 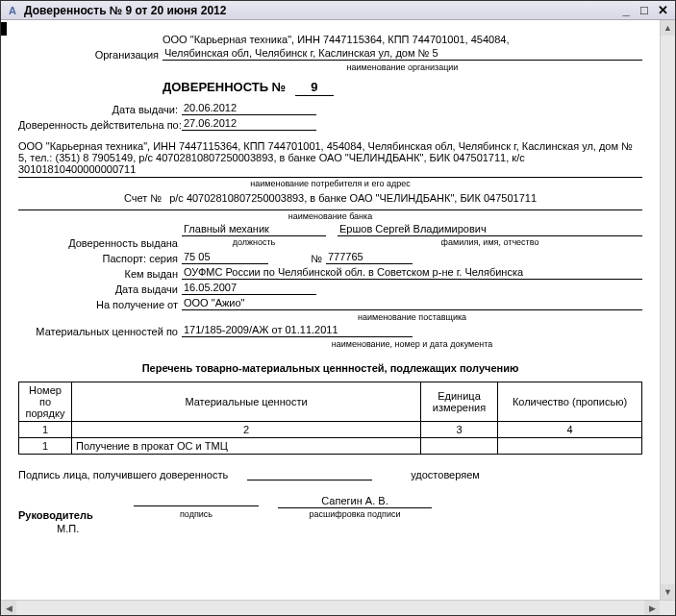 I want to click on passport-number: 777765, so click(x=369, y=258).